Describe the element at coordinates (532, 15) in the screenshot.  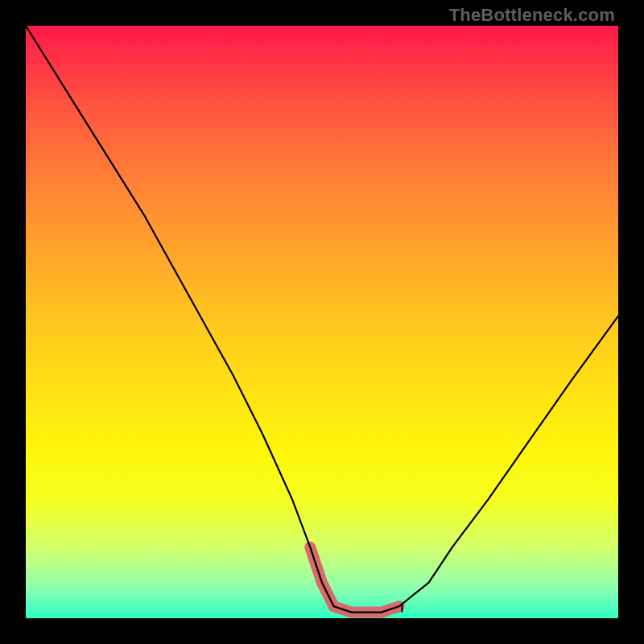
I see `watermark-text: TheBottleneck.com` at that location.